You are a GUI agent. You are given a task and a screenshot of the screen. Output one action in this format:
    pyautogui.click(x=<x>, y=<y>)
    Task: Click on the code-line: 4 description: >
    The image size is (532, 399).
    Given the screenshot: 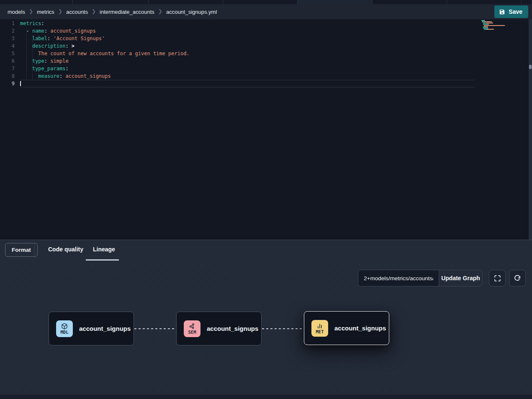 What is the action you would take?
    pyautogui.click(x=238, y=46)
    